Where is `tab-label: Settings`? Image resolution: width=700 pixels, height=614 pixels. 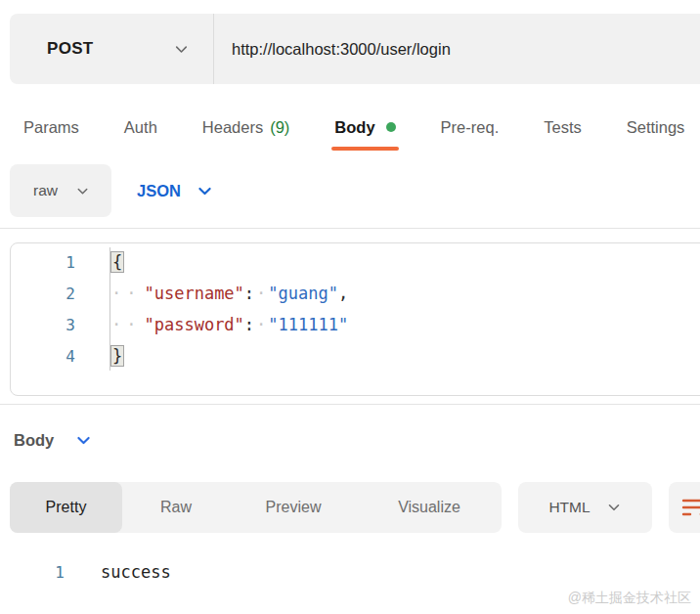
tab-label: Settings is located at coordinates (656, 127).